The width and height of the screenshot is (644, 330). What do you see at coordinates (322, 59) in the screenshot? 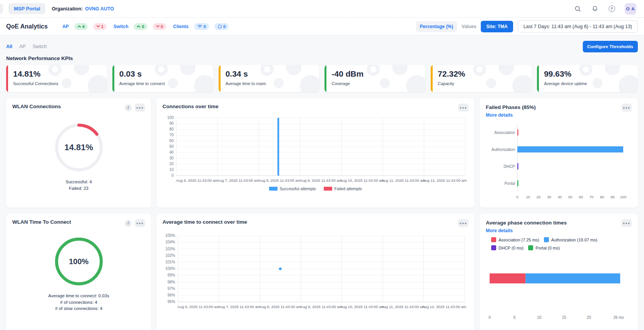
I see `kpi-section-title: Network Performance KPIs` at bounding box center [322, 59].